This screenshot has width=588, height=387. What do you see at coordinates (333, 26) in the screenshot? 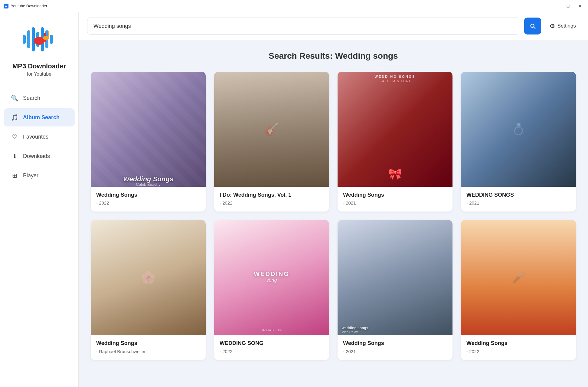
I see `search-bar-container: ⚙ Settings` at bounding box center [333, 26].